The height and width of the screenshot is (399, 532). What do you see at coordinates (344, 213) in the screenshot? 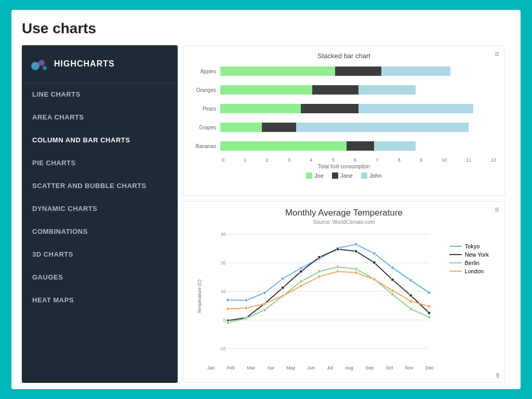
I see `line-chart-title: Monthly Average Temperature` at bounding box center [344, 213].